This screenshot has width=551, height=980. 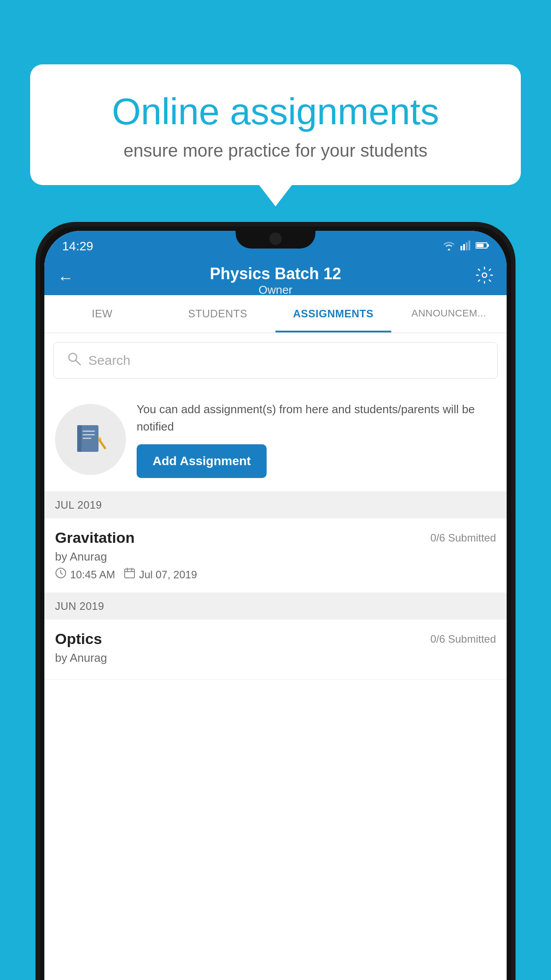 I want to click on settings-button, so click(x=484, y=277).